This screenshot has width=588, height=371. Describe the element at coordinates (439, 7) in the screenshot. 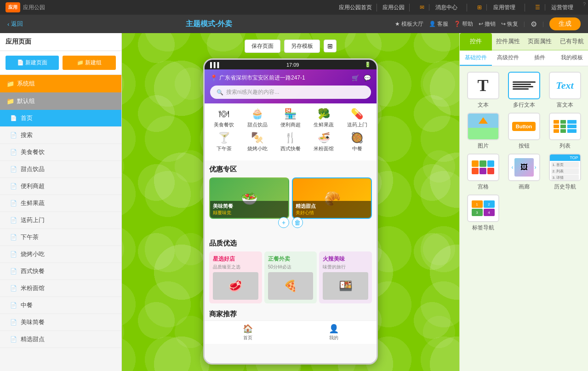

I see `top-link-msg: ✉ 消息中心` at that location.